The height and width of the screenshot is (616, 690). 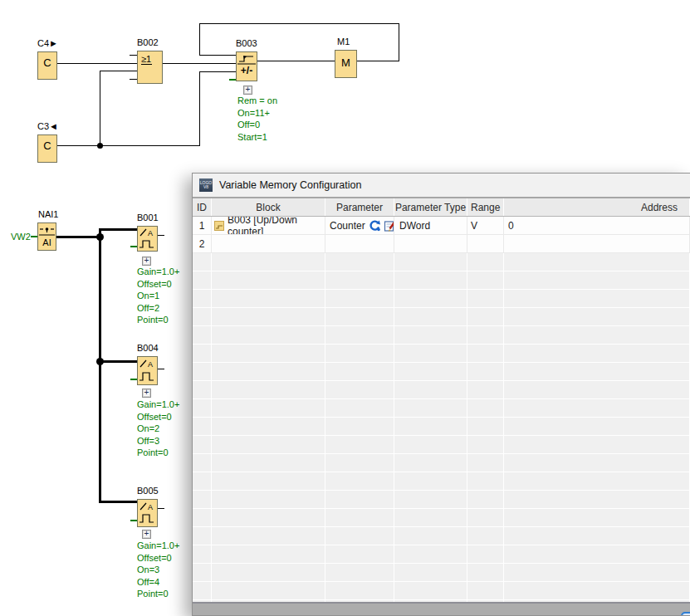 I want to click on block-b003-updown-counter: +/-, so click(x=247, y=66).